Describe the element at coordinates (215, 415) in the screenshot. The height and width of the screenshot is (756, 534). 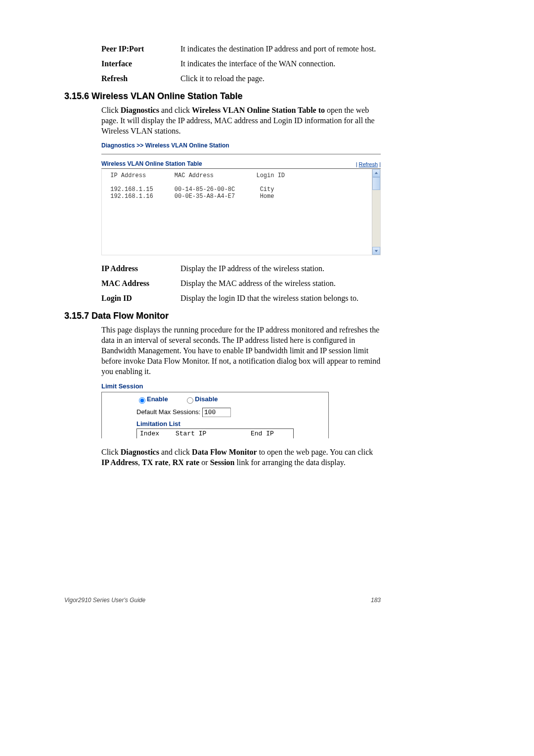
I see `limit-session-box: Enable Disable Default Max Sessions: Lim…` at that location.